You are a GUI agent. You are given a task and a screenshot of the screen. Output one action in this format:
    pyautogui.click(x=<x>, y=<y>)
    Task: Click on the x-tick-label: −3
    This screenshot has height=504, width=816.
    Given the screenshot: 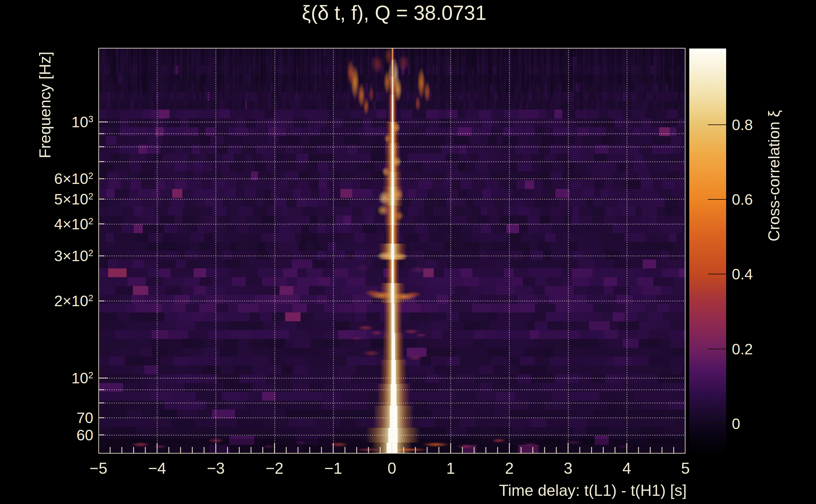 What is the action you would take?
    pyautogui.click(x=216, y=469)
    